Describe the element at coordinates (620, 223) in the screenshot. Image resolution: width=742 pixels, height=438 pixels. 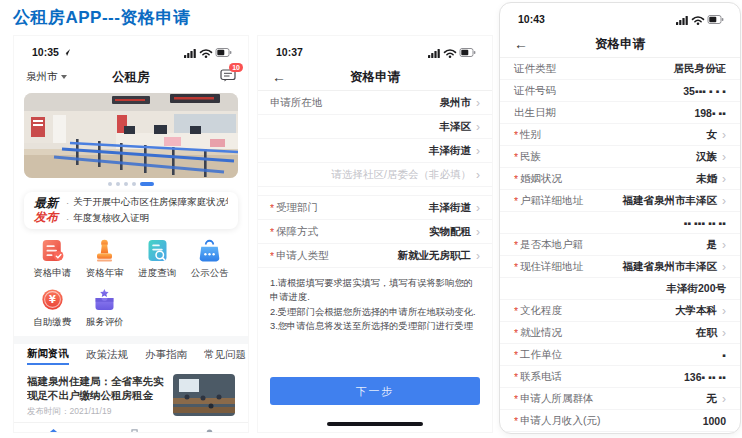
I see `form-row: * ▪▪ ▪▪▪ ▪▪ ▪▪ ›` at that location.